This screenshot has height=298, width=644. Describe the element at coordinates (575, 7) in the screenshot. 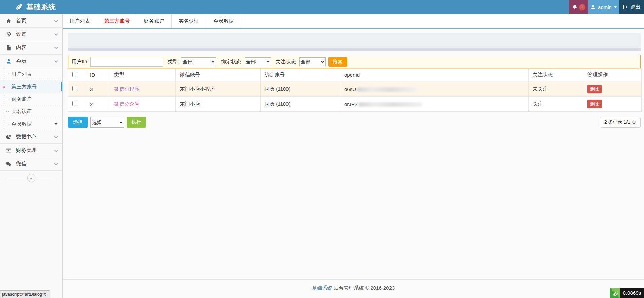

I see `bell-icon` at that location.